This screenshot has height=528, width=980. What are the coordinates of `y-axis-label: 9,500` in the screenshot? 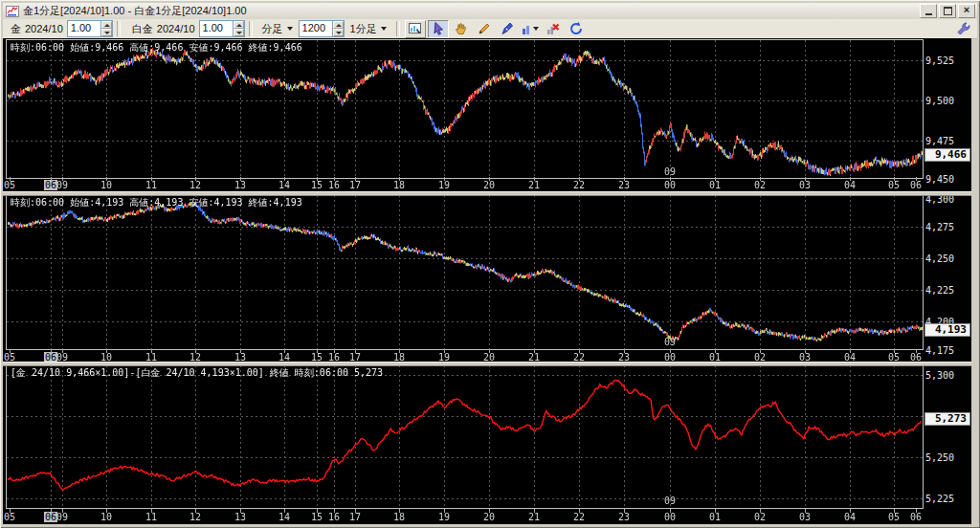 It's located at (940, 101).